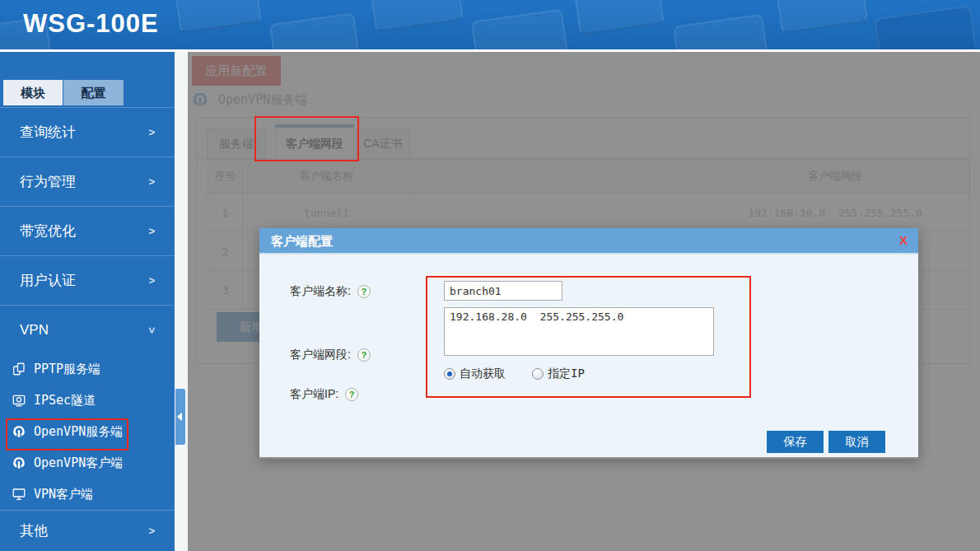 The width and height of the screenshot is (980, 551). I want to click on client-name-input, so click(503, 291).